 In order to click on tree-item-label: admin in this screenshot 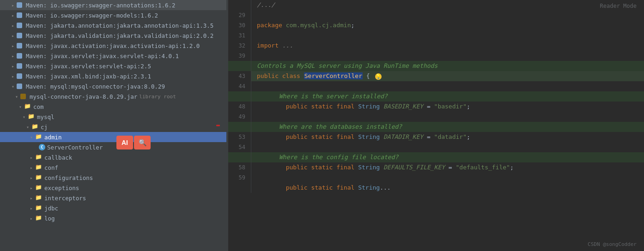, I will do `click(53, 137)`.